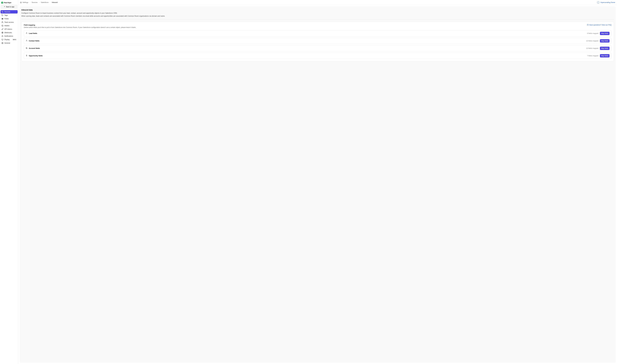  What do you see at coordinates (318, 41) in the screenshot?
I see `field-mapping-panel: Field mapping Define which fields you'd …` at bounding box center [318, 41].